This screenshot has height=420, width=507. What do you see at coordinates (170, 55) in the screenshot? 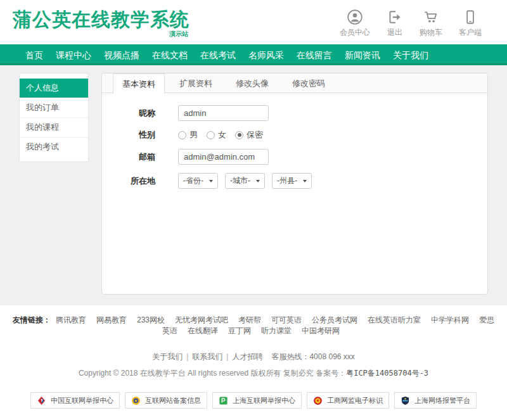
I see `nav-item-docs: 在线文档` at bounding box center [170, 55].